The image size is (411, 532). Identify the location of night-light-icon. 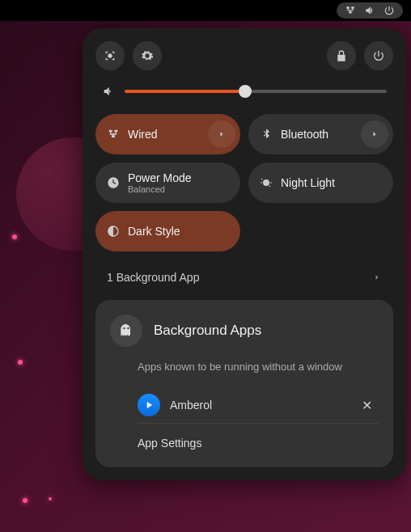
(266, 183).